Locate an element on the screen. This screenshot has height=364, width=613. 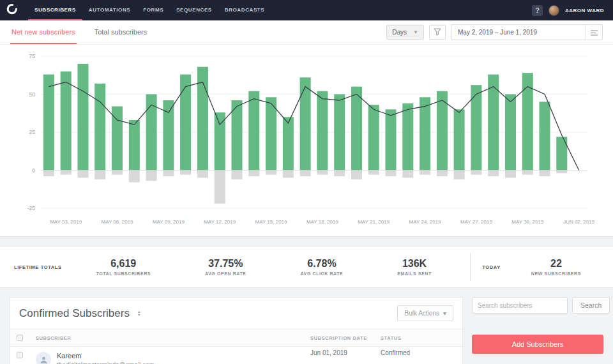
subscription-date: Jun 01, 2019 is located at coordinates (339, 355).